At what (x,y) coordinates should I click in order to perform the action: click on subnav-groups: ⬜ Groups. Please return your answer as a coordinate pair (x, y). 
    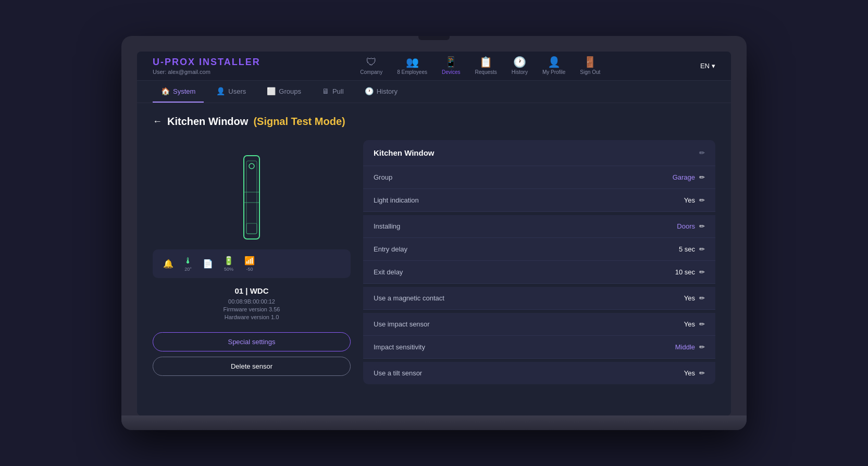
    Looking at the image, I should click on (284, 92).